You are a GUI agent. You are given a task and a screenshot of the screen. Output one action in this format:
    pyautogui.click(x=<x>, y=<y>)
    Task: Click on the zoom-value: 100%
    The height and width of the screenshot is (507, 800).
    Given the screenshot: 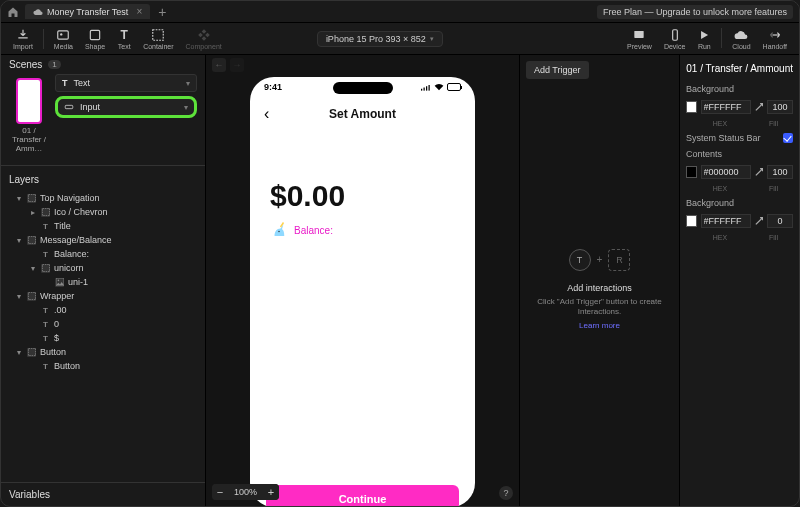 What is the action you would take?
    pyautogui.click(x=246, y=492)
    